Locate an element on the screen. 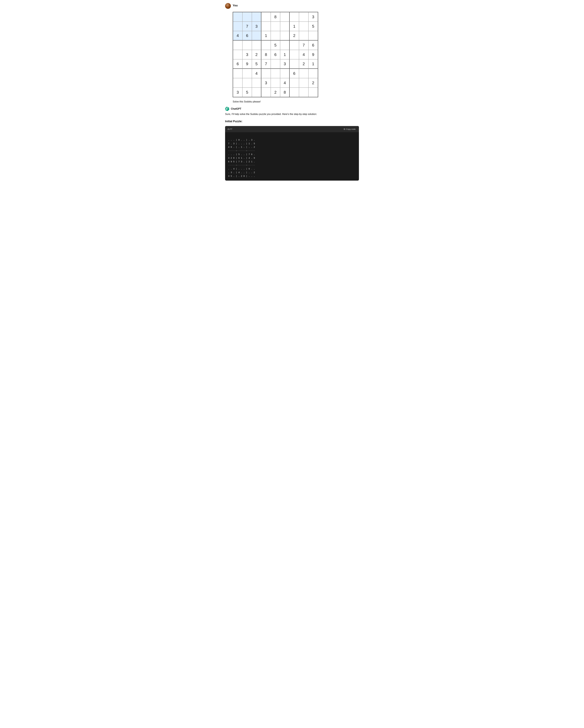 The height and width of the screenshot is (728, 584). section-title: Initial Puzzle: is located at coordinates (292, 122).